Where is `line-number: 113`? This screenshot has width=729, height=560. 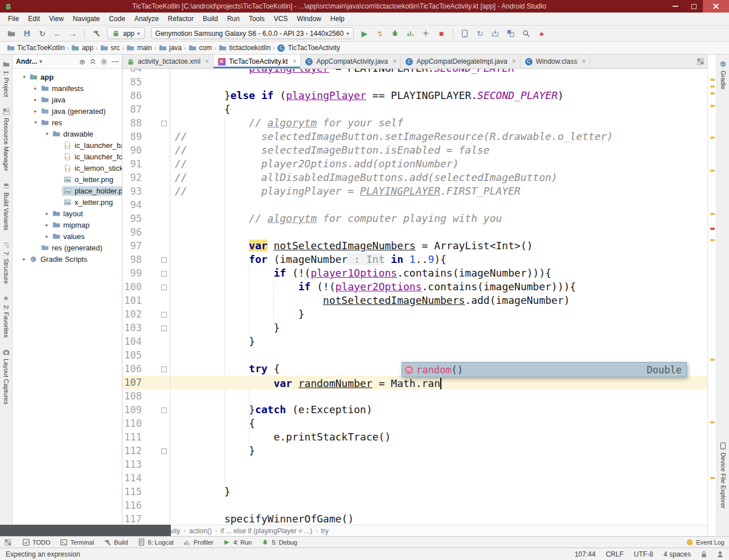 line-number: 113 is located at coordinates (134, 464).